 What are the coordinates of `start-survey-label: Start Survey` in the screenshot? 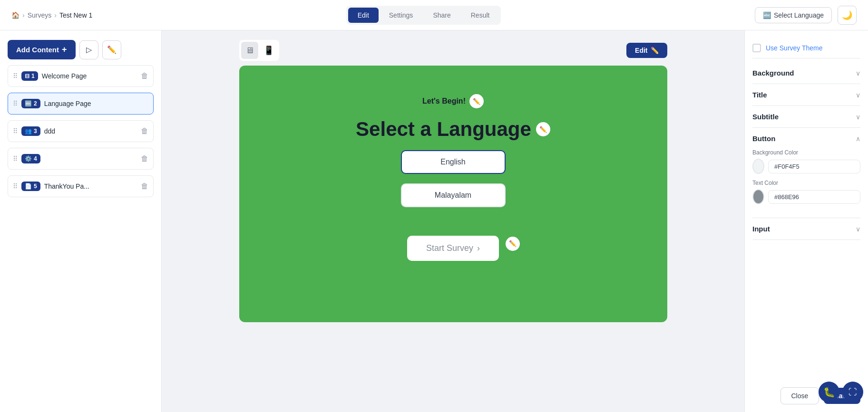 It's located at (450, 248).